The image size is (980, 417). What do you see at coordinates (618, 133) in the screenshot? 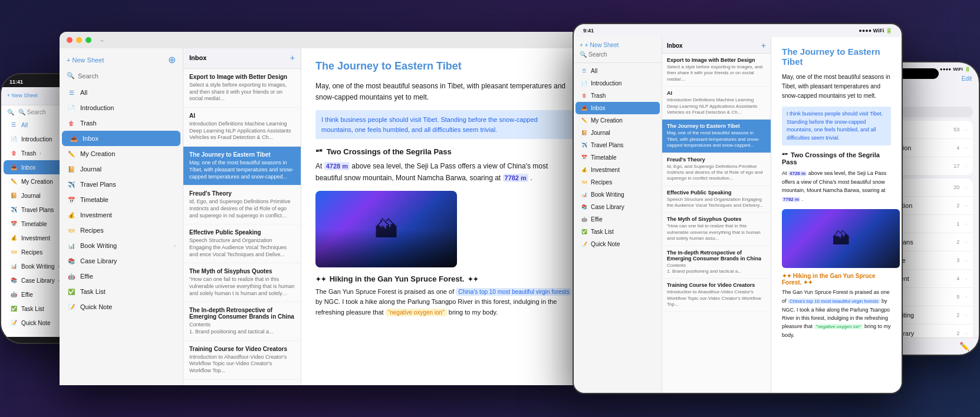
I see `ipad-sidebar-journal: 📔 Journal` at bounding box center [618, 133].